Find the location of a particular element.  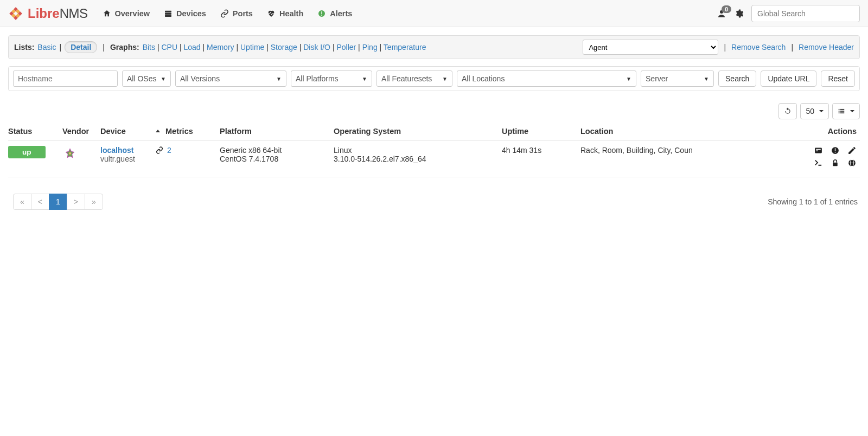

table-toolbar: 50 is located at coordinates (434, 111).